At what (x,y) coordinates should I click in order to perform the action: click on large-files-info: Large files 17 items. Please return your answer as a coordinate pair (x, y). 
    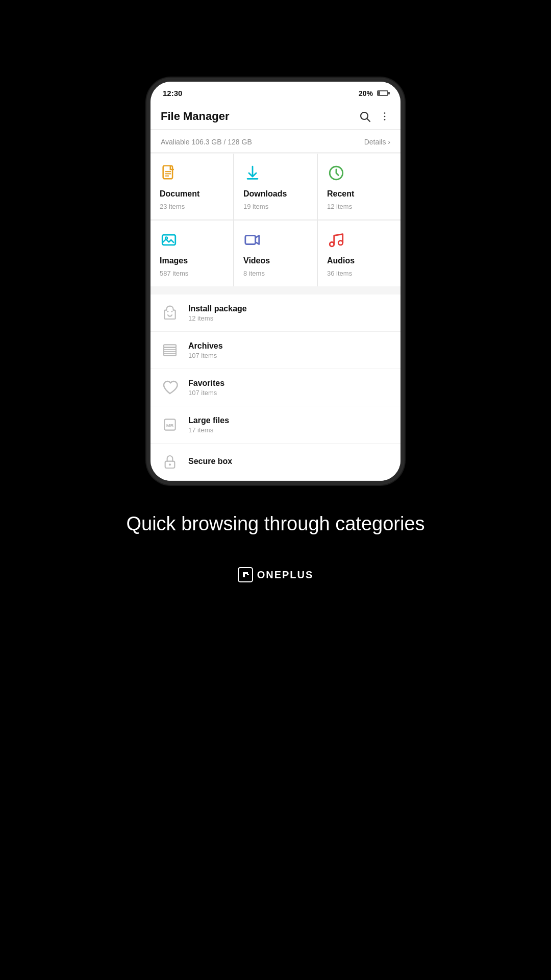
    Looking at the image, I should click on (209, 425).